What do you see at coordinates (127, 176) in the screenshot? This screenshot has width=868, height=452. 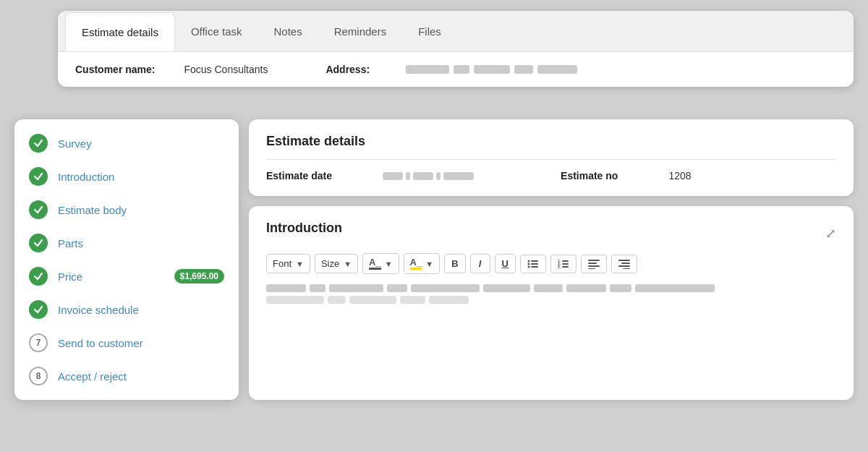 I see `sidebar-item-introduction: Introduction` at bounding box center [127, 176].